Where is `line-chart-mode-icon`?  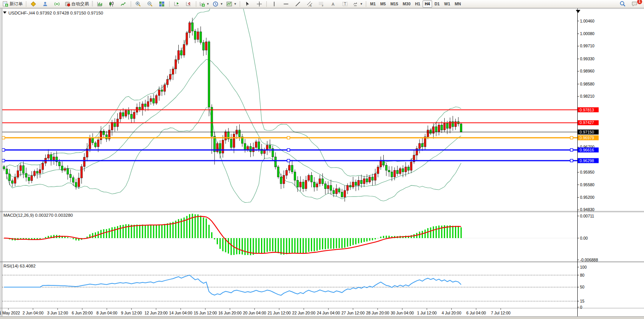 line-chart-mode-icon is located at coordinates (123, 4).